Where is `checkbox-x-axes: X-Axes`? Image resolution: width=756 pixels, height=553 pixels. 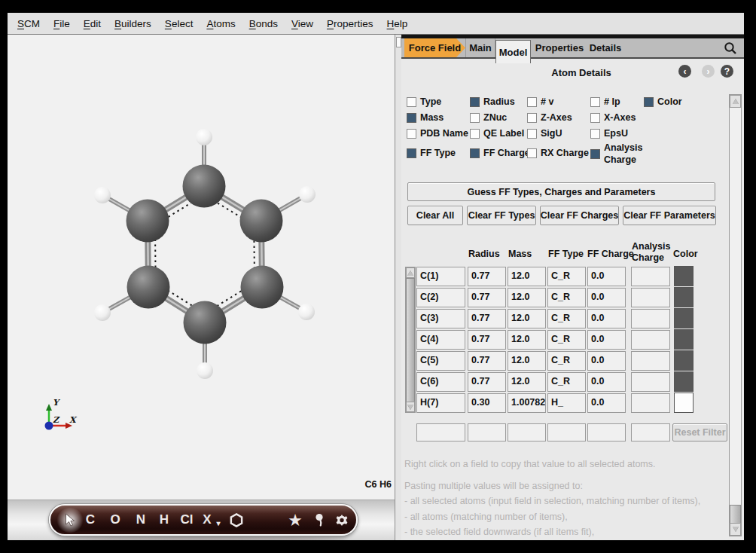 checkbox-x-axes: X-Axes is located at coordinates (613, 118).